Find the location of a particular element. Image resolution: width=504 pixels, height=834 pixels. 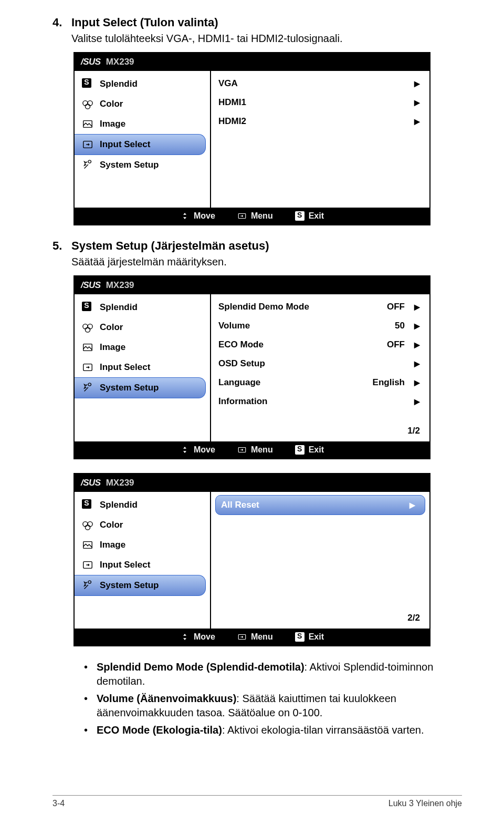

image-icon is located at coordinates (88, 124).